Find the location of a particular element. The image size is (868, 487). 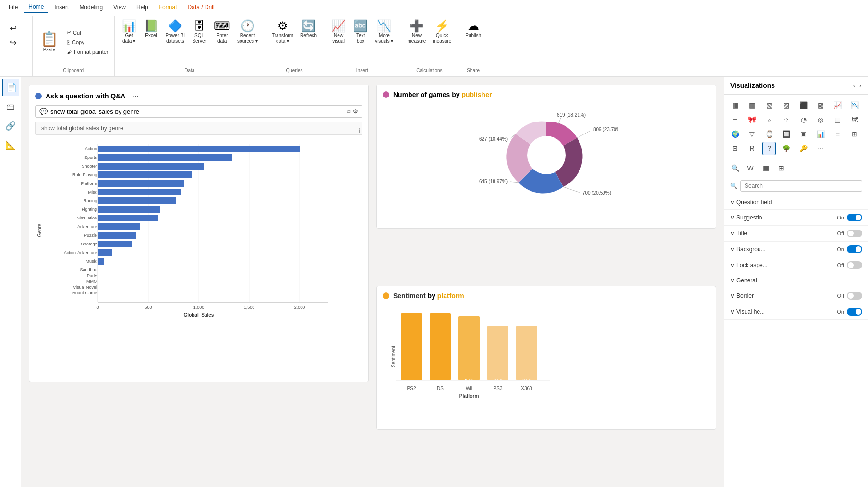

svg-text: Shooter is located at coordinates (89, 166).